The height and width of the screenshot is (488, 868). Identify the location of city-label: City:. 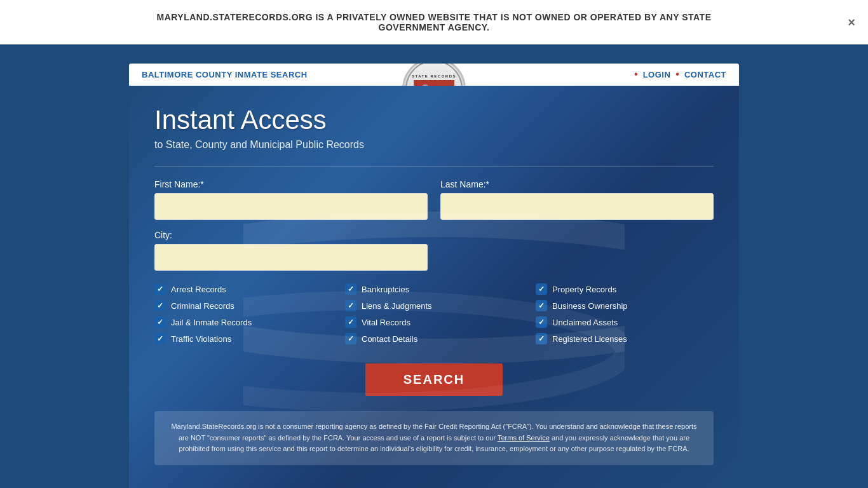
(291, 235).